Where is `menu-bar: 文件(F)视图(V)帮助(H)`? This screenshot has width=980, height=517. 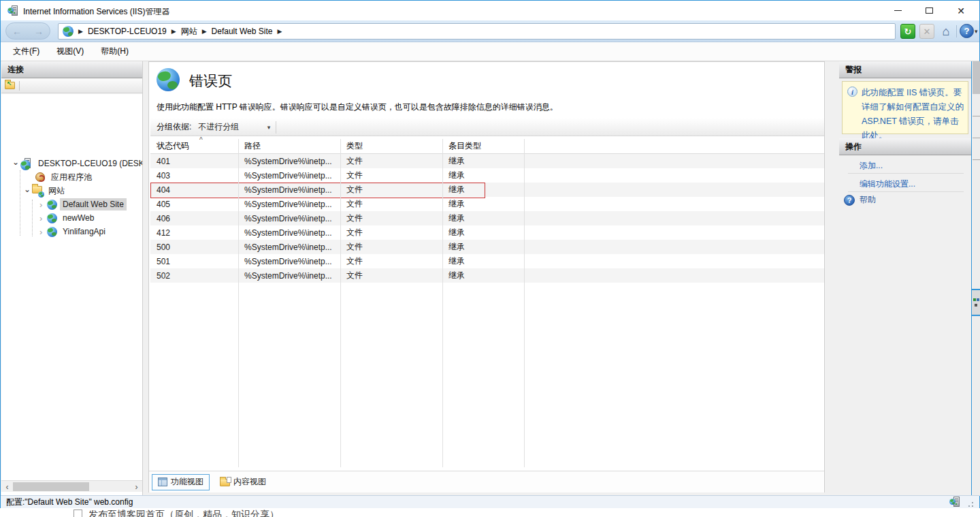
menu-bar: 文件(F)视图(V)帮助(H) is located at coordinates (490, 52).